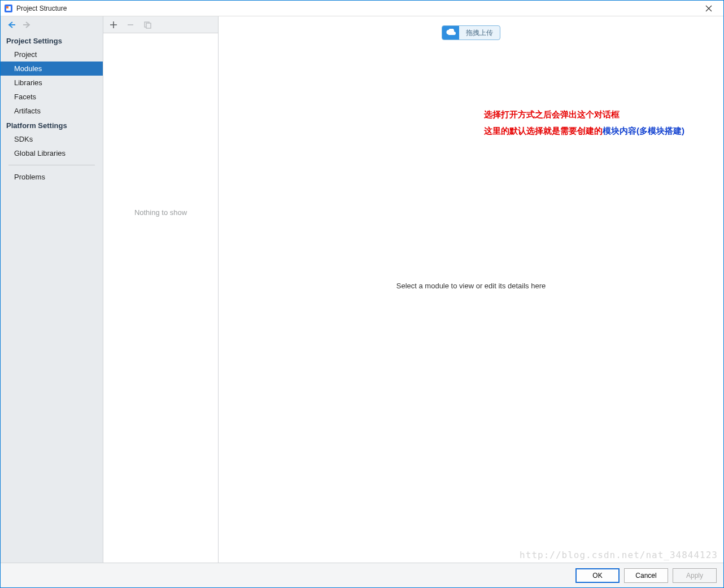 The image size is (724, 588). I want to click on copy-module-button, so click(147, 25).